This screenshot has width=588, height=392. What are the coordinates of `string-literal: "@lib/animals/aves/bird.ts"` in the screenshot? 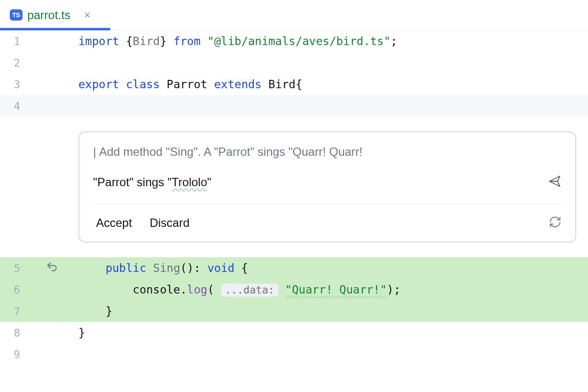 It's located at (299, 41).